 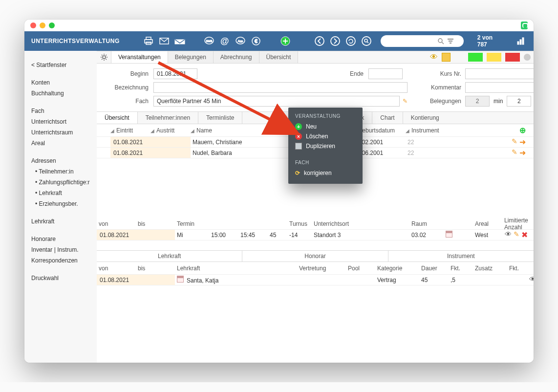 I want to click on table-row: 01.08.2021 Santa, Katja Vertrag 45 ,5 👁 …, so click(x=315, y=280).